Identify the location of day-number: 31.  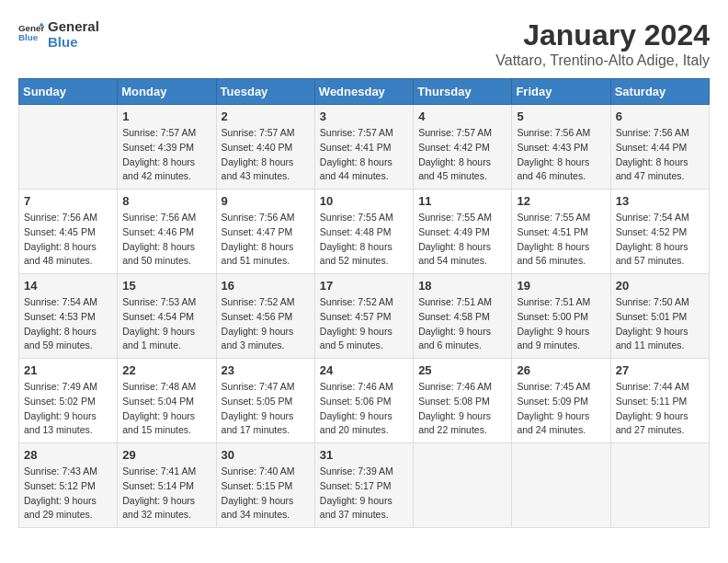
(364, 454).